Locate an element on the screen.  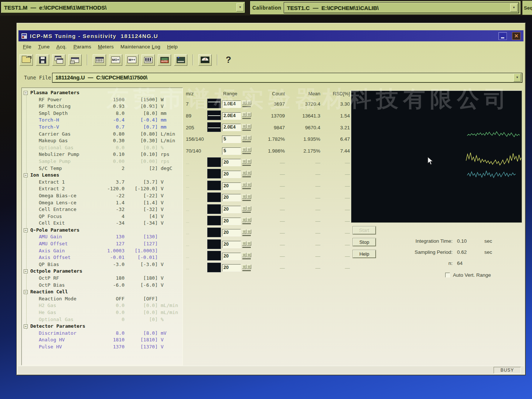
save-tune-file-button is located at coordinates (42, 60).